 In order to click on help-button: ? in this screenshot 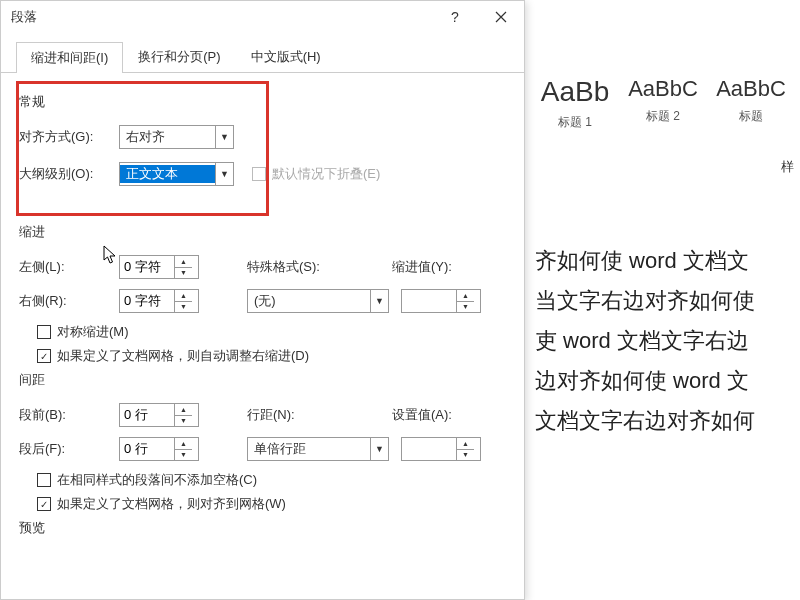, I will do `click(455, 17)`.